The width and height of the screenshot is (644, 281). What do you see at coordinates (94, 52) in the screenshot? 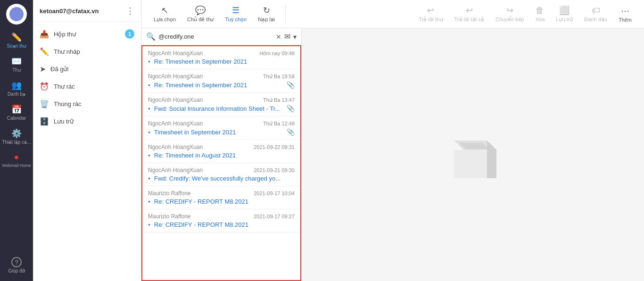
I see `sidebar-label-drafts: Thư nháp` at bounding box center [94, 52].